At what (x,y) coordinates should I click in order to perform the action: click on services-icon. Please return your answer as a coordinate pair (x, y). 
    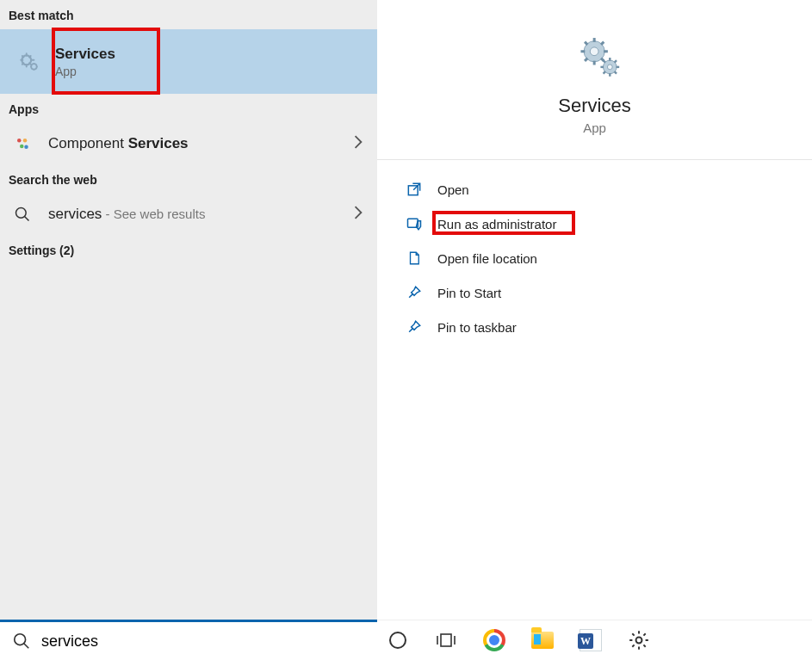
    Looking at the image, I should click on (29, 62).